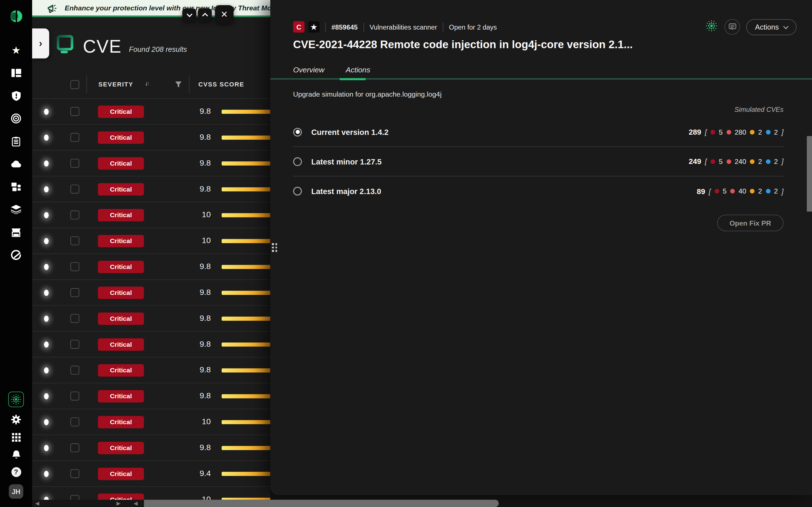 This screenshot has width=812, height=507. What do you see at coordinates (16, 119) in the screenshot?
I see `target-icon` at bounding box center [16, 119].